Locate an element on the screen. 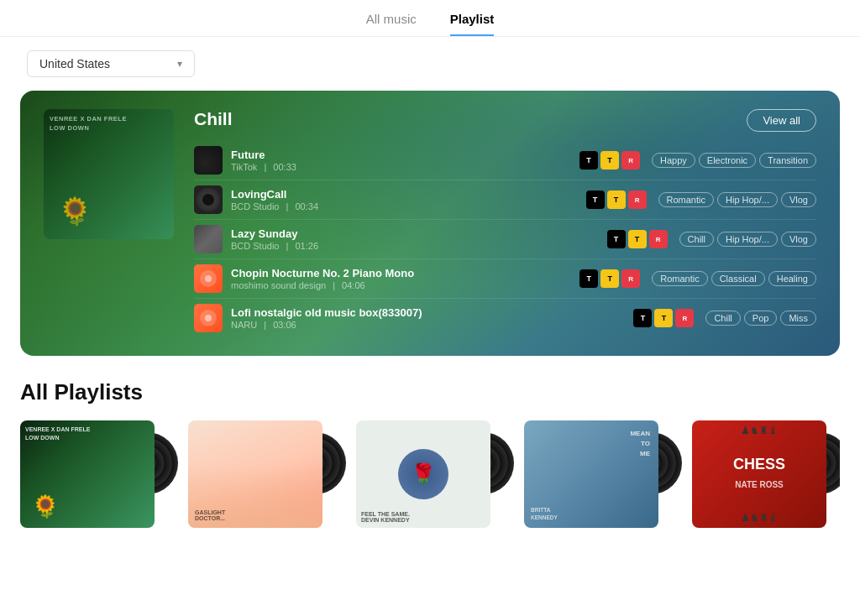  list-item: 🌹 FEEL THE SAME.DEVIN KENNEDY is located at coordinates (435, 475).